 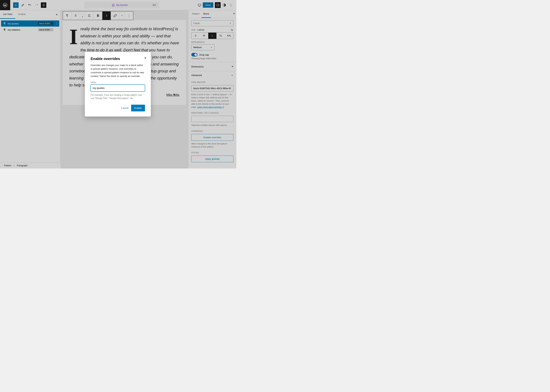 What do you see at coordinates (145, 58) in the screenshot?
I see `close-icon: ×` at bounding box center [145, 58].